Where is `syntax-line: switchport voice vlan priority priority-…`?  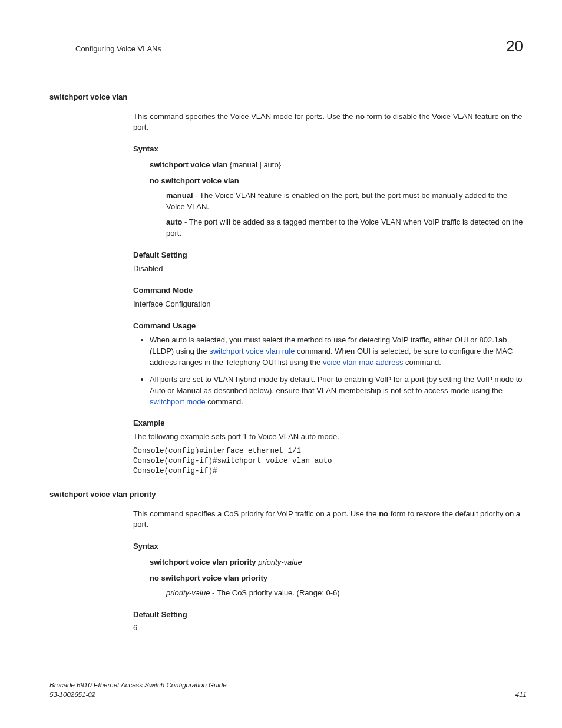 syntax-line: switchport voice vlan priority priority-… is located at coordinates (338, 562).